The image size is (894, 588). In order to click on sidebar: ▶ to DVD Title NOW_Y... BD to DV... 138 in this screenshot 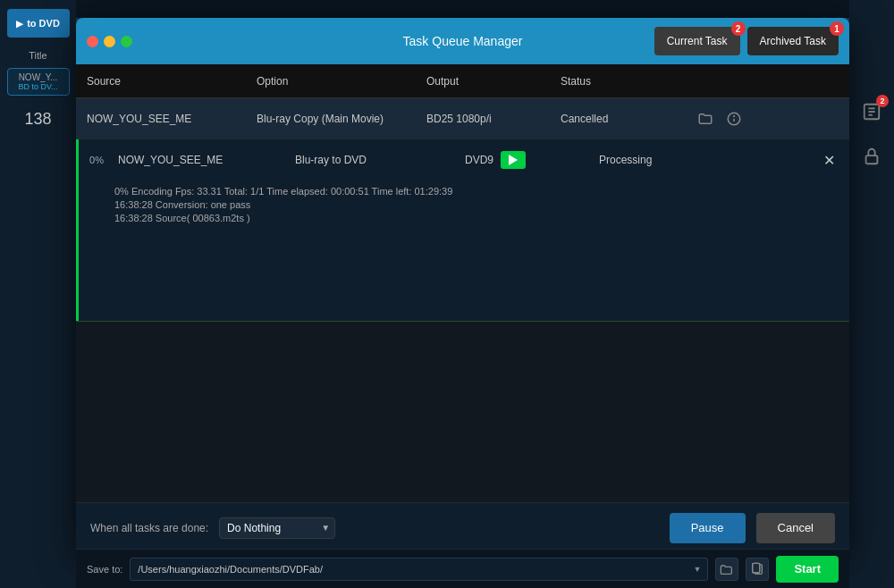, I will do `click(38, 294)`.